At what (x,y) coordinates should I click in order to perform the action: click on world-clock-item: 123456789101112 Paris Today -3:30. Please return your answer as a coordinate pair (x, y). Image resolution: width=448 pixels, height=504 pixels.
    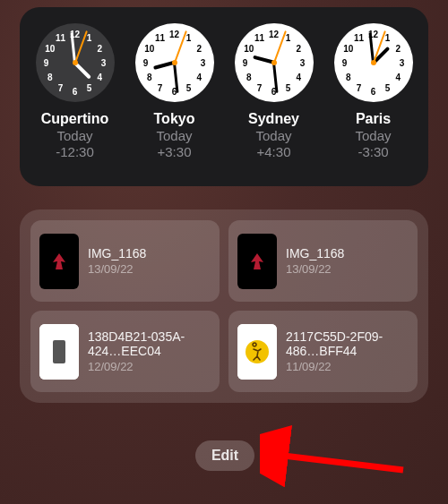
    Looking at the image, I should click on (373, 96).